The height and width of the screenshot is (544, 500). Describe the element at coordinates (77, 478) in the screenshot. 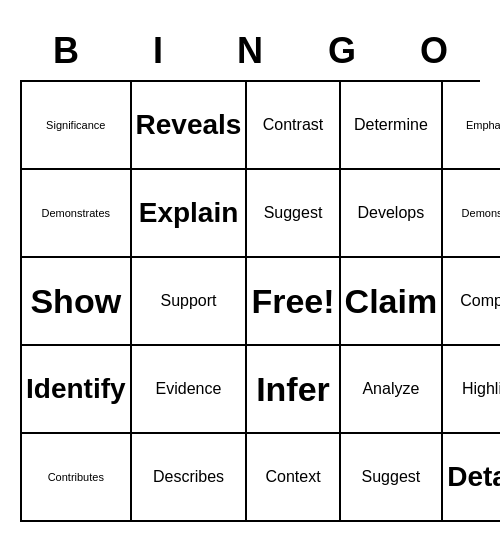

I see `bingo-cell: Contributes` at that location.